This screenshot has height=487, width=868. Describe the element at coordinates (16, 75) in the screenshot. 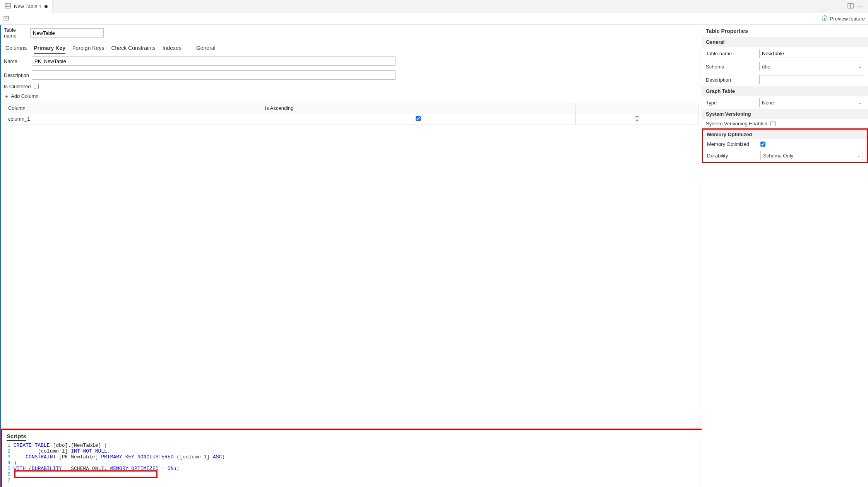

I see `pk-desc-label: Description` at that location.